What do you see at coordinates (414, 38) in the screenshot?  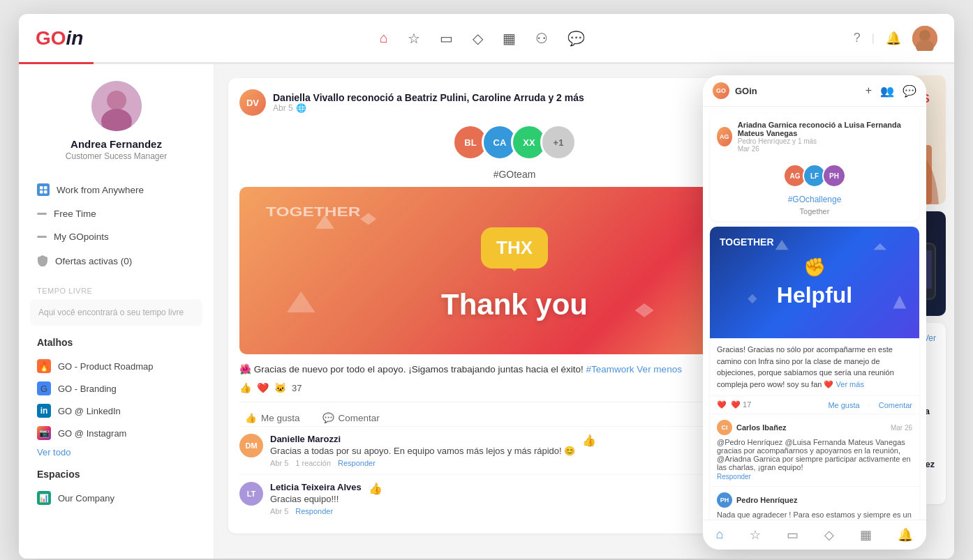 I see `nav-star-icon: ☆` at bounding box center [414, 38].